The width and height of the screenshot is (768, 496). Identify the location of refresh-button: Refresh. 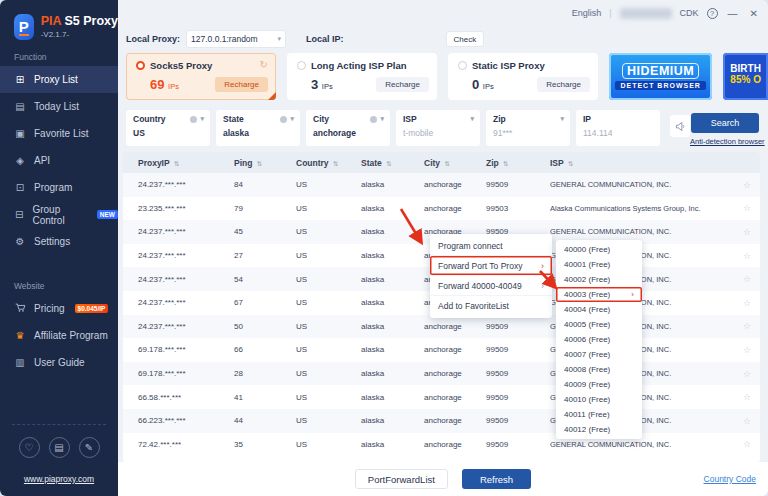
(496, 479).